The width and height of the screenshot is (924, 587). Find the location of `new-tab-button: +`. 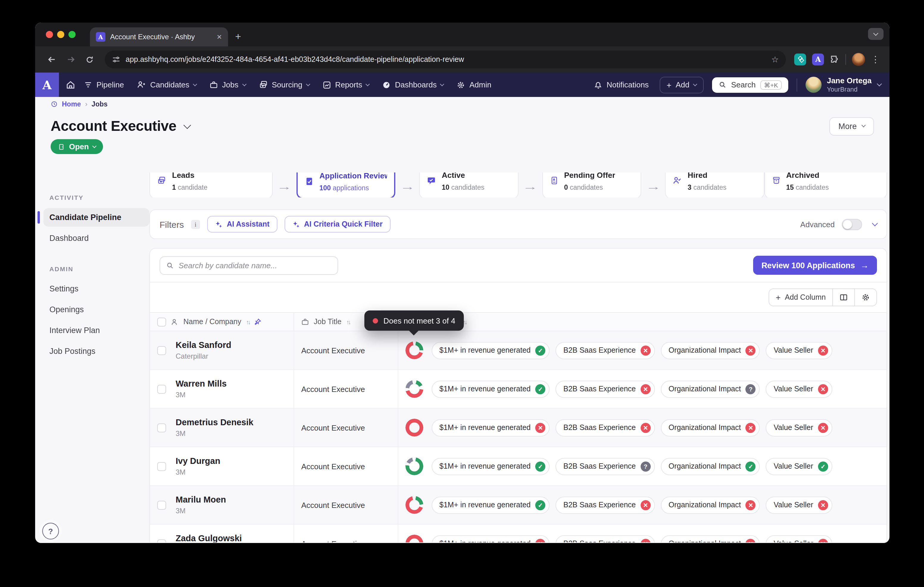

new-tab-button: + is located at coordinates (238, 37).